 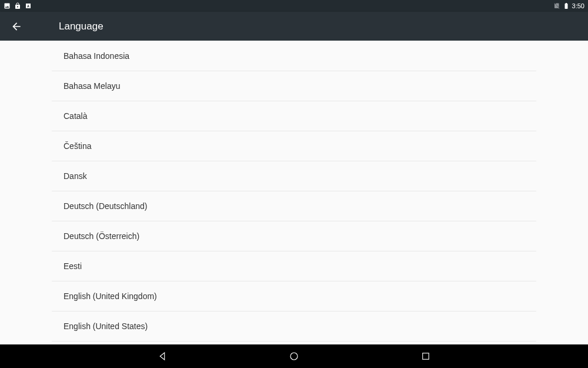 What do you see at coordinates (111, 296) in the screenshot?
I see `language-label: English (United Kingdom)` at bounding box center [111, 296].